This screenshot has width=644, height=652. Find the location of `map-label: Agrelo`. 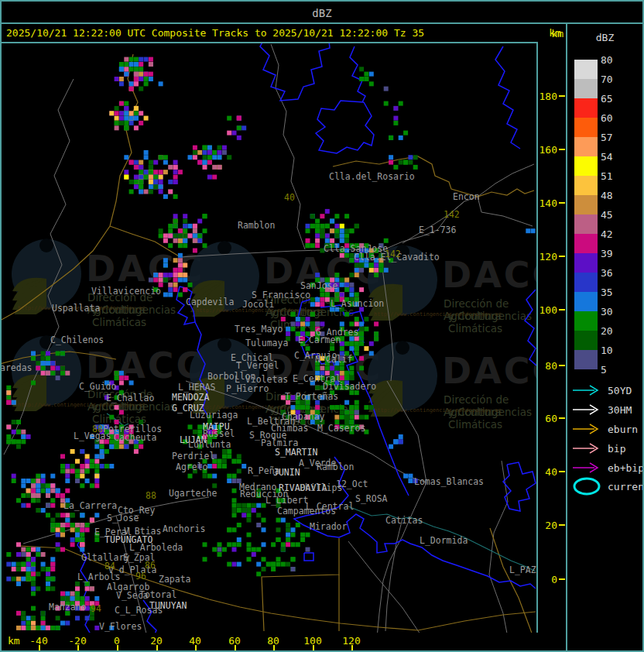

map-label: Agrelo is located at coordinates (192, 467).